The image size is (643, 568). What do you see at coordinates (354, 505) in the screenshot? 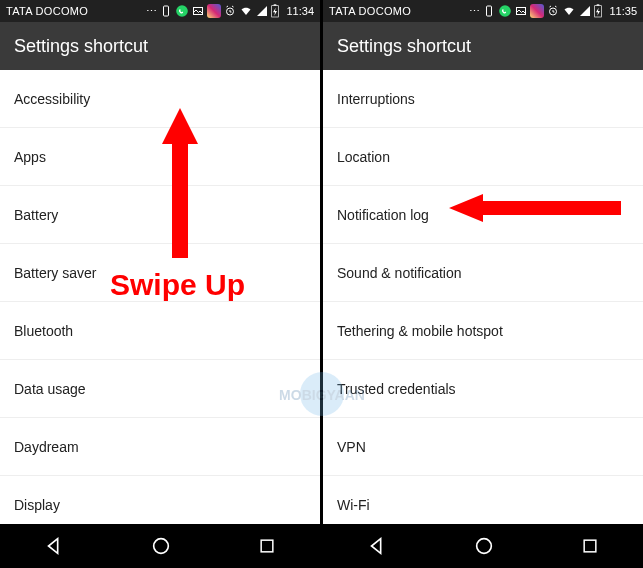
I see `item-label: Wi-Fi` at bounding box center [354, 505].